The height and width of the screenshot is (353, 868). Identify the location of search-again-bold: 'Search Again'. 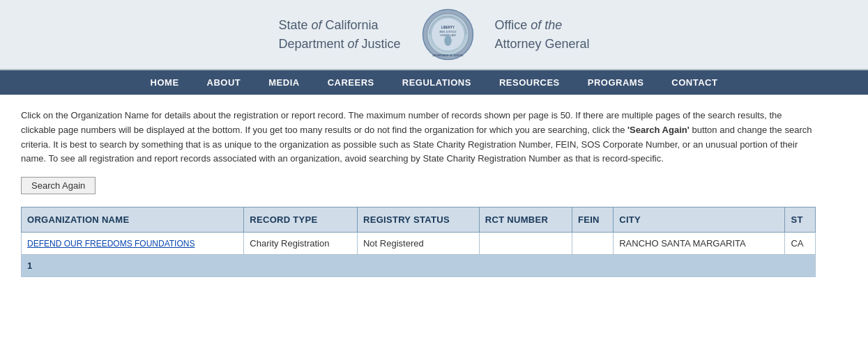
(658, 130).